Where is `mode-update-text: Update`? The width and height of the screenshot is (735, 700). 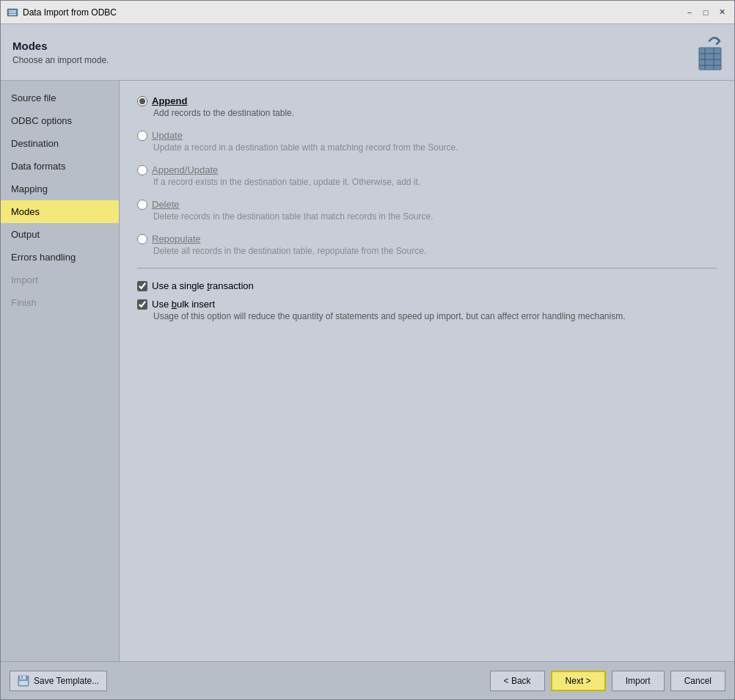
mode-update-text: Update is located at coordinates (167, 135).